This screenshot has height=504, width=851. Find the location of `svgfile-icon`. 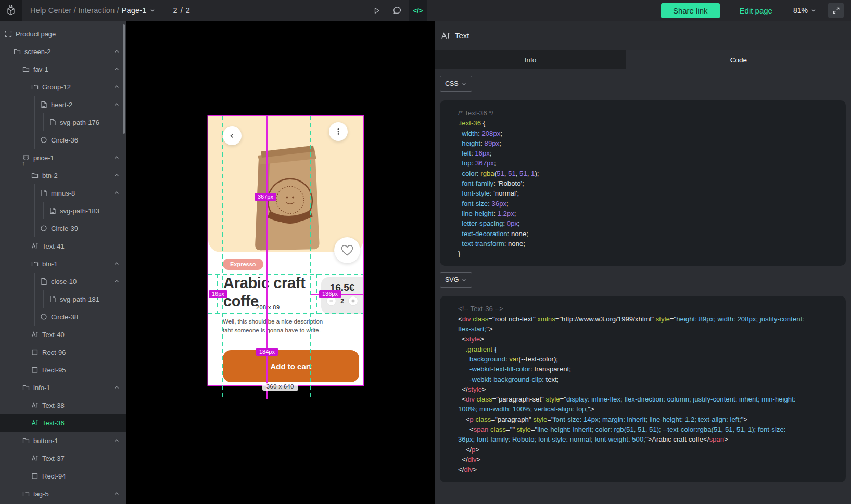

svgfile-icon is located at coordinates (53, 299).